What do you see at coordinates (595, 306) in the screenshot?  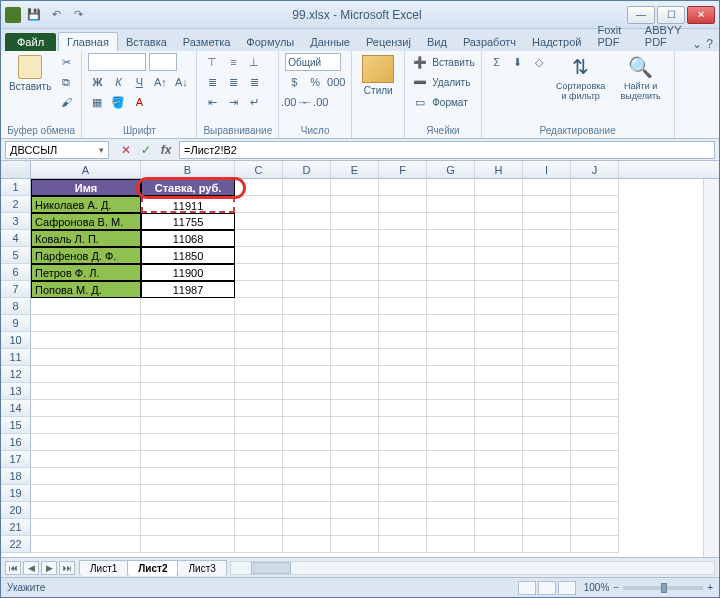 I see `cell-J8` at bounding box center [595, 306].